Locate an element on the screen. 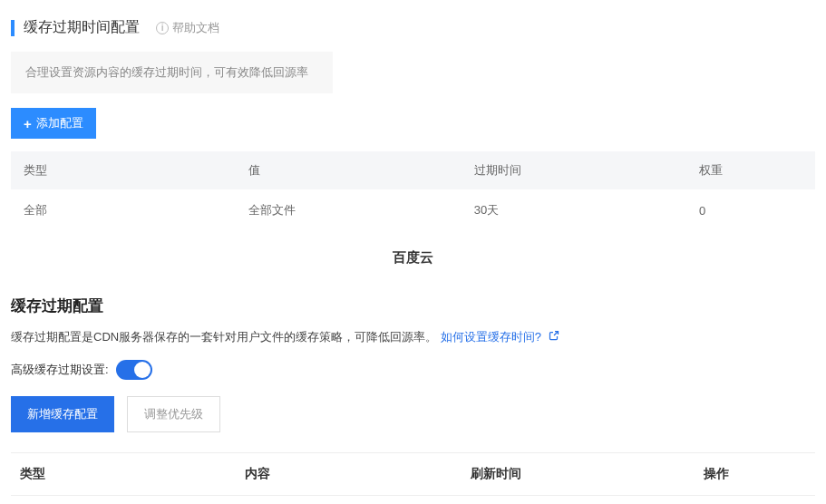 The height and width of the screenshot is (504, 826). table-header-row: 类型 值 过期时间 权重 is located at coordinates (413, 170).